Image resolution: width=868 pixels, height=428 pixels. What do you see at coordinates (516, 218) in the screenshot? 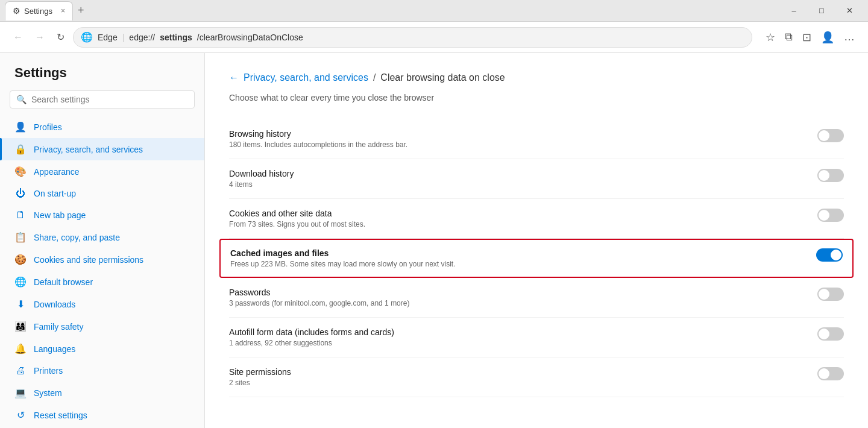
I see `setting-info-cookies-site-data: Cookies and other site dataFrom 73 sites…` at bounding box center [516, 218].